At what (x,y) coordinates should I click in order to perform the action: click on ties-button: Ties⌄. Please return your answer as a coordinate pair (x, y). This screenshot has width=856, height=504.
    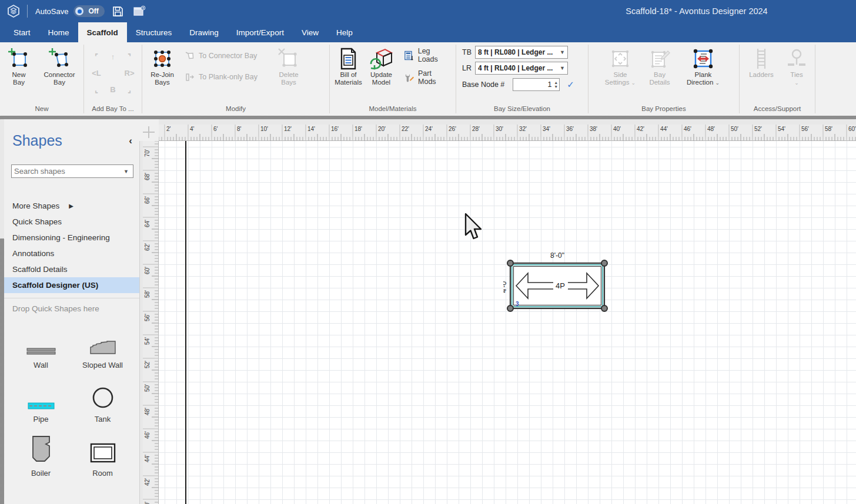
    Looking at the image, I should click on (797, 67).